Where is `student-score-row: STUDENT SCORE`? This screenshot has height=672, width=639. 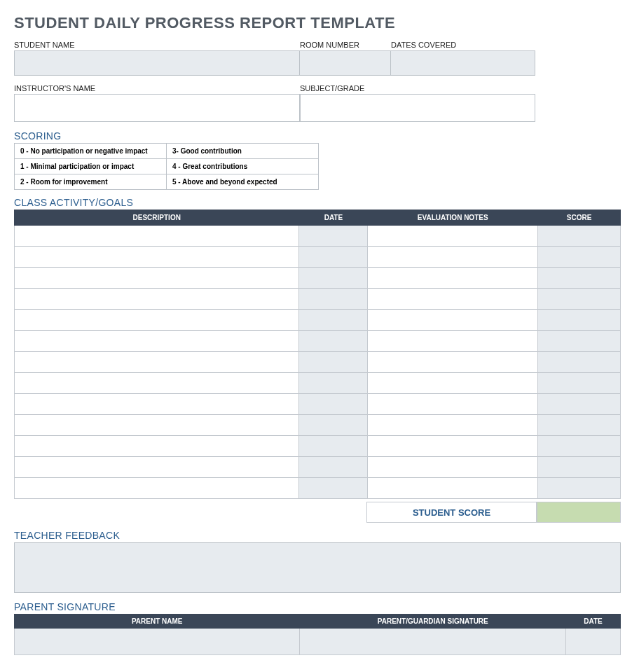
student-score-row: STUDENT SCORE is located at coordinates (317, 512).